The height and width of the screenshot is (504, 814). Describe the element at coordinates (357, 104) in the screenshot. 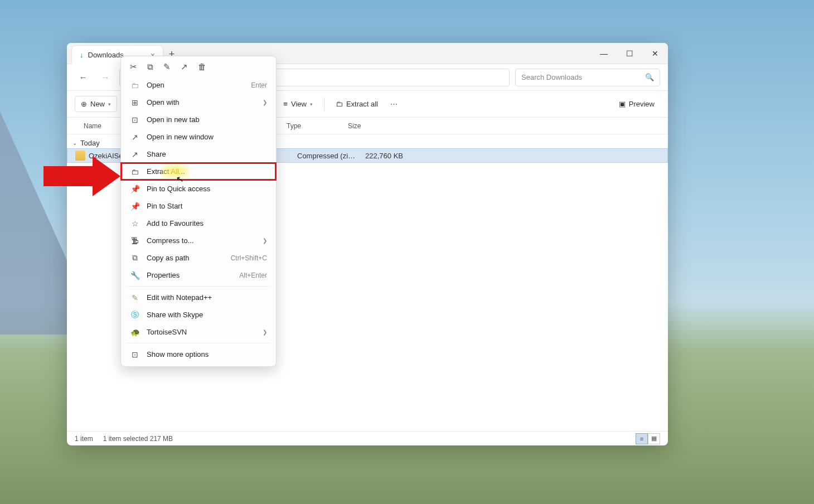

I see `extract-all-button: 🗀 Extract all` at that location.